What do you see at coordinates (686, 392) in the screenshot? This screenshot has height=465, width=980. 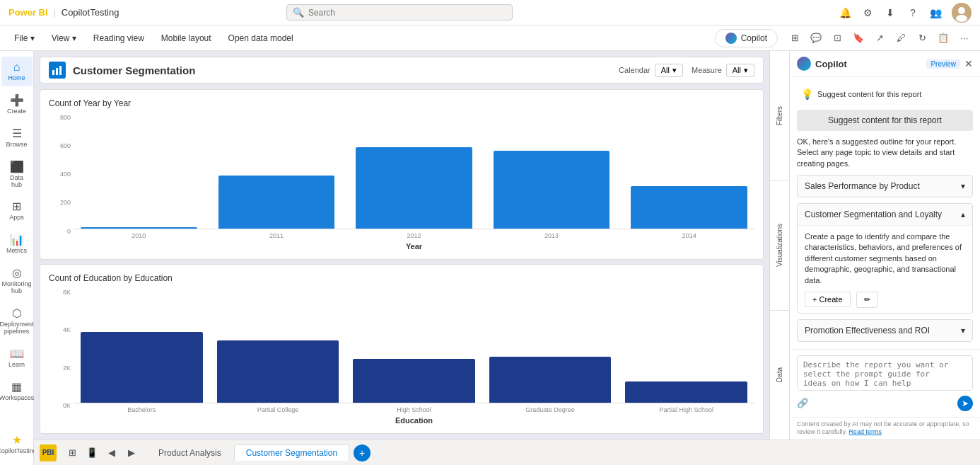 I see `bar-partial-high-school-rect` at bounding box center [686, 392].